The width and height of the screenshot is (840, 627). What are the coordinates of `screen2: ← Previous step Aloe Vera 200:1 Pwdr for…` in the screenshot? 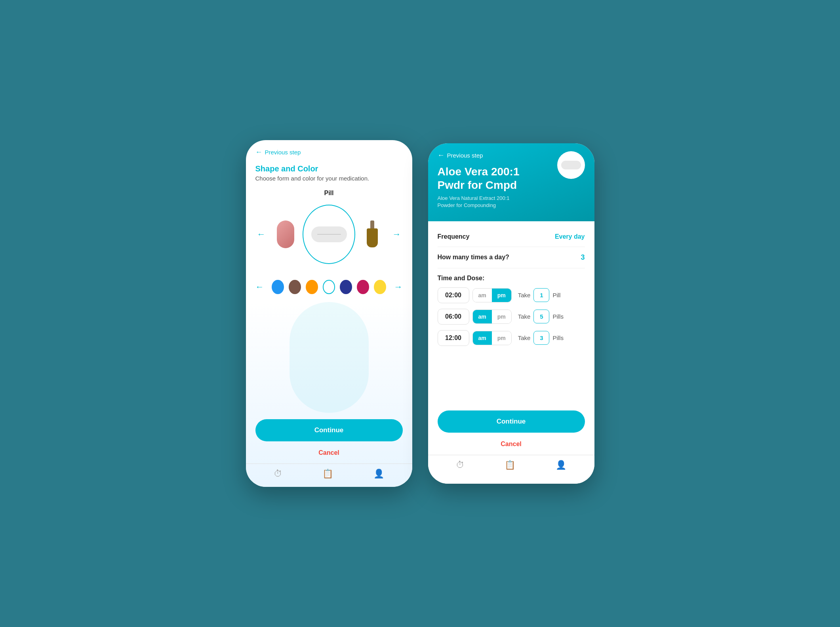 It's located at (511, 314).